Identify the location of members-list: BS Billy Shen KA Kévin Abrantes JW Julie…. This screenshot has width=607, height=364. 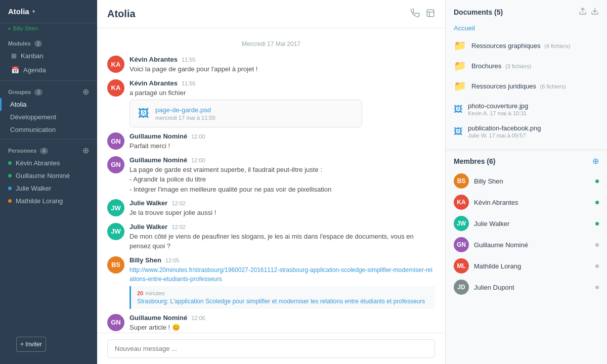
(526, 234).